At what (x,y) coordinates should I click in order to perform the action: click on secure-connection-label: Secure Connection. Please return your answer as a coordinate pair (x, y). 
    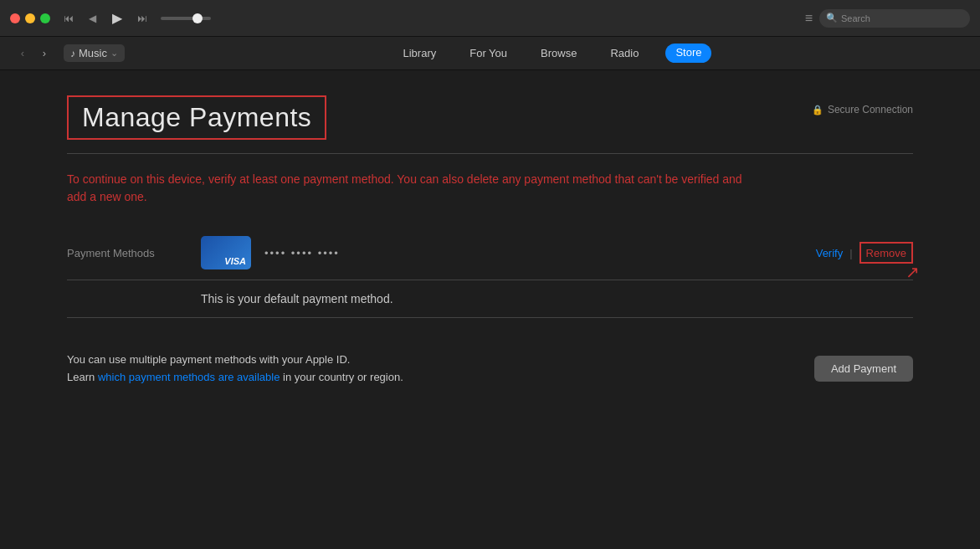
    Looking at the image, I should click on (870, 110).